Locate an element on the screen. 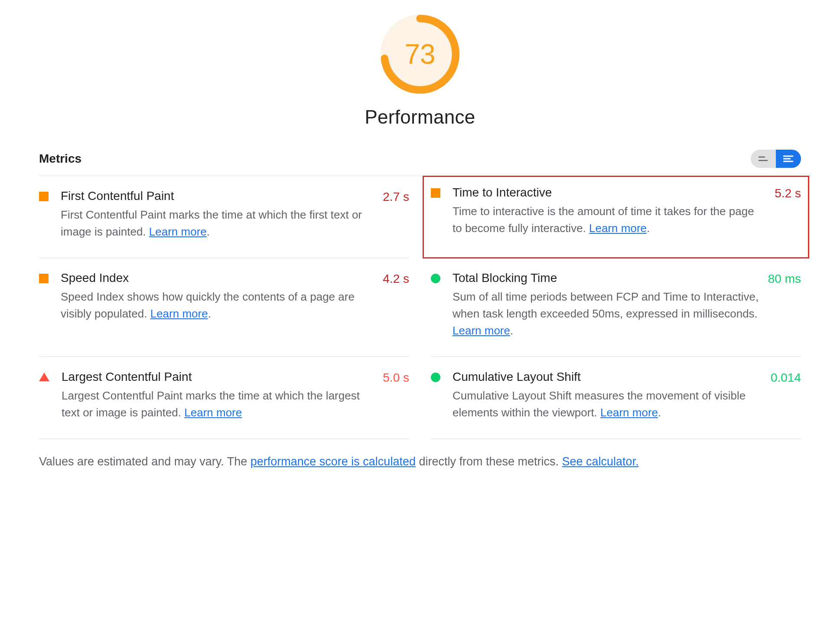  score-gauge: 73 is located at coordinates (420, 54).